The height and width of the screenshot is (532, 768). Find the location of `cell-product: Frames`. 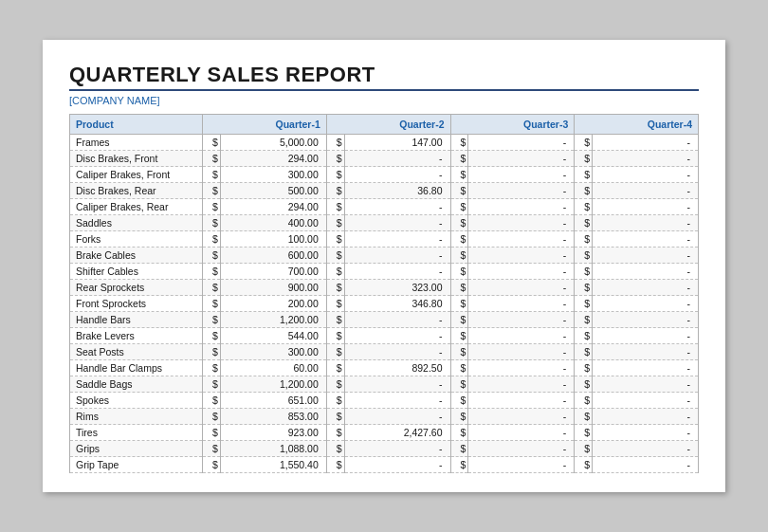

cell-product: Frames is located at coordinates (137, 142).